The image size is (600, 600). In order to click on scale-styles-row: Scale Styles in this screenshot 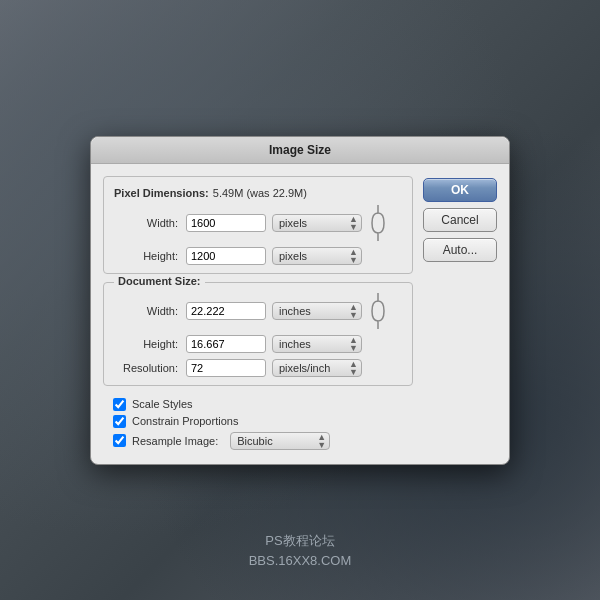, I will do `click(258, 404)`.